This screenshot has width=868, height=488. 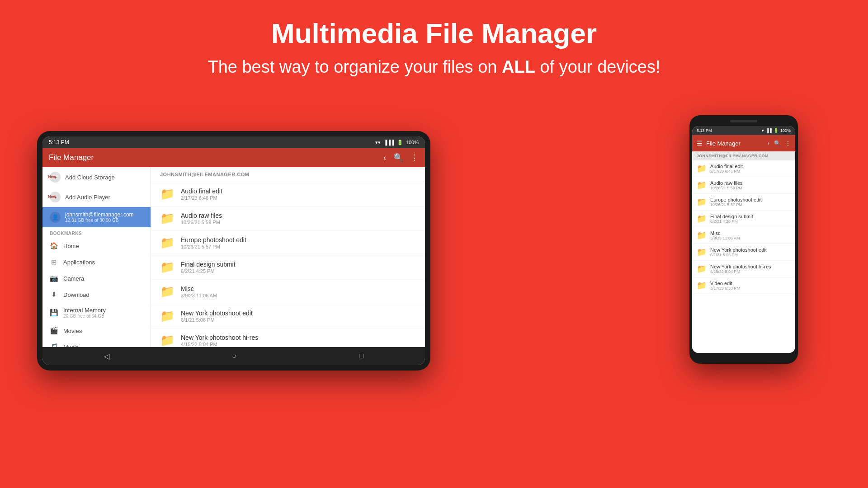 What do you see at coordinates (725, 235) in the screenshot?
I see `phone-file-info: Misc 3/9/23 11:06 AM` at bounding box center [725, 235].